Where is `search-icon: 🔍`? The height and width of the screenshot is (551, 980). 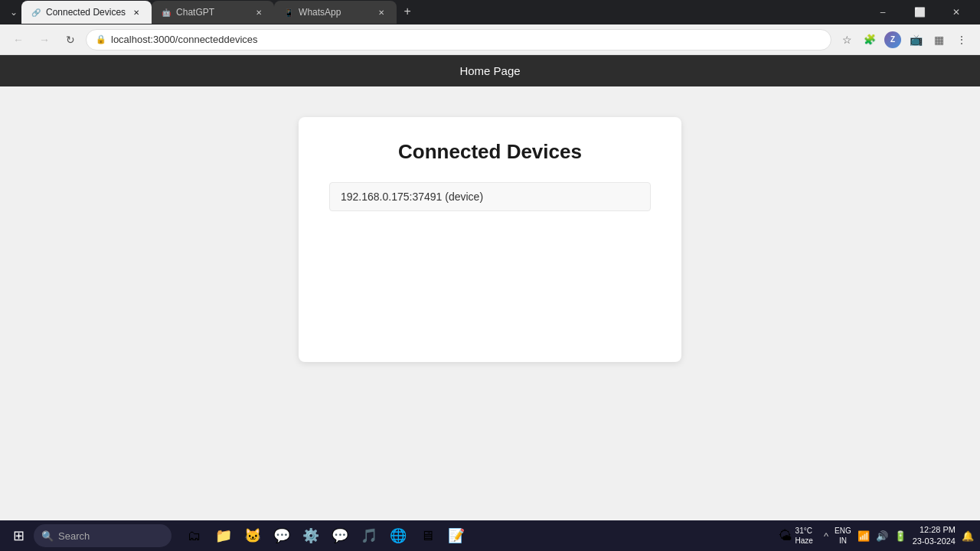
search-icon: 🔍 is located at coordinates (47, 536).